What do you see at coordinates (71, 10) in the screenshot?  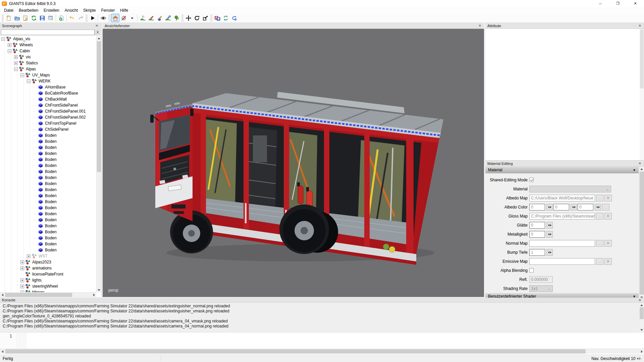 I see `menu-ansicht: Ansicht` at bounding box center [71, 10].